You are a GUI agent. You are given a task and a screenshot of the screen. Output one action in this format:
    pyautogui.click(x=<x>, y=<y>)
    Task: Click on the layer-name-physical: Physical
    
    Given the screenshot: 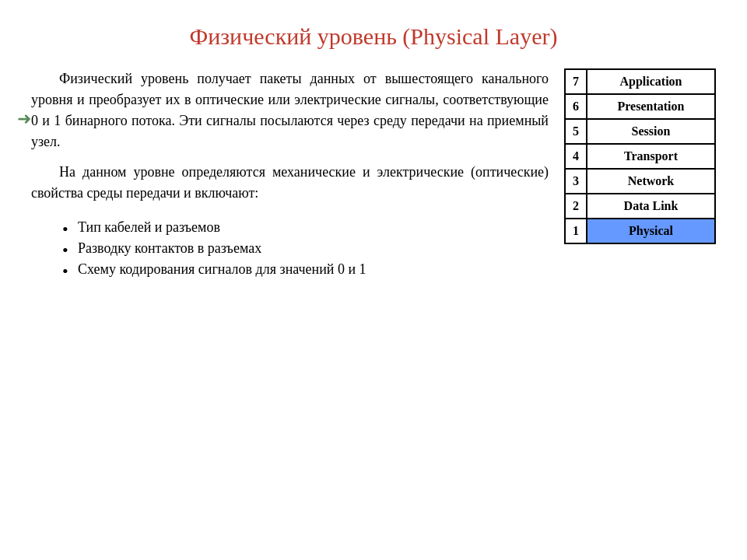 What is the action you would take?
    pyautogui.click(x=651, y=231)
    